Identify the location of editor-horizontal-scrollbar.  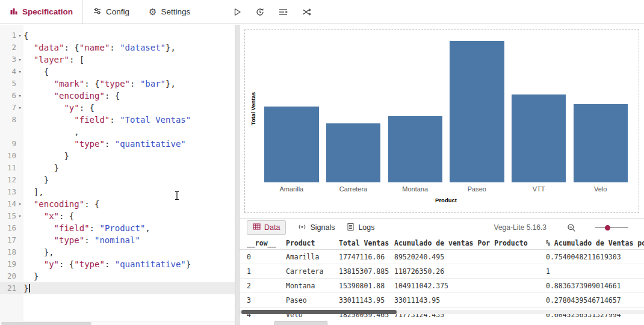
(117, 323).